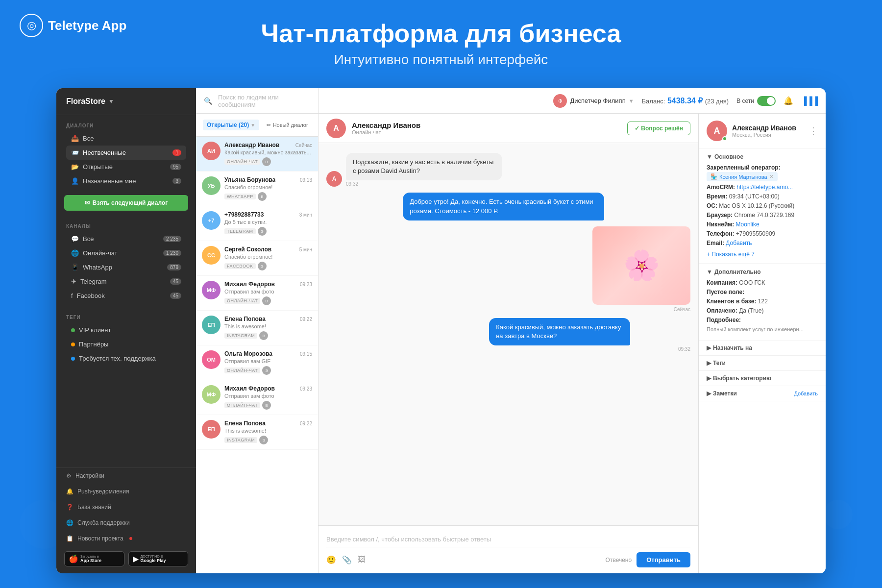 The width and height of the screenshot is (882, 588). Describe the element at coordinates (593, 101) in the screenshot. I see `agent-selector: Ф Диспетчер Филипп ▼` at that location.